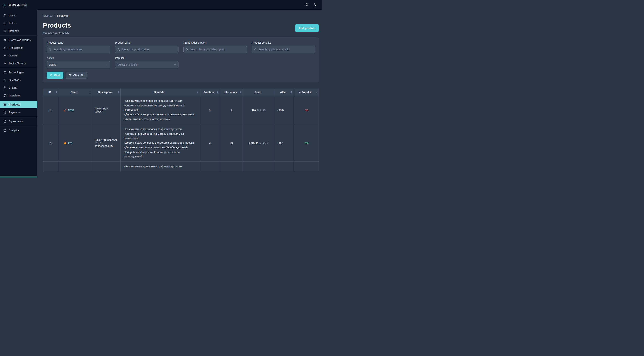 The image size is (644, 356). Describe the element at coordinates (70, 143) in the screenshot. I see `product-name: Pro` at that location.